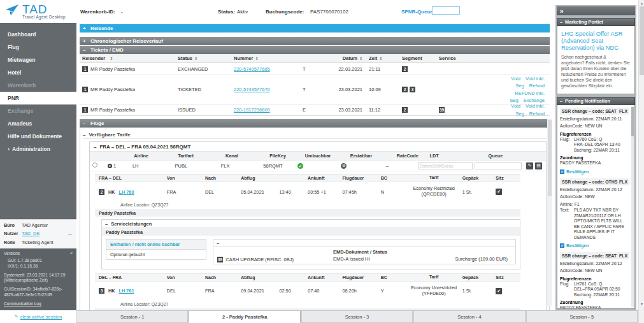 This screenshot has height=323, width=644. I want to click on pax-badge: 1, so click(85, 89).